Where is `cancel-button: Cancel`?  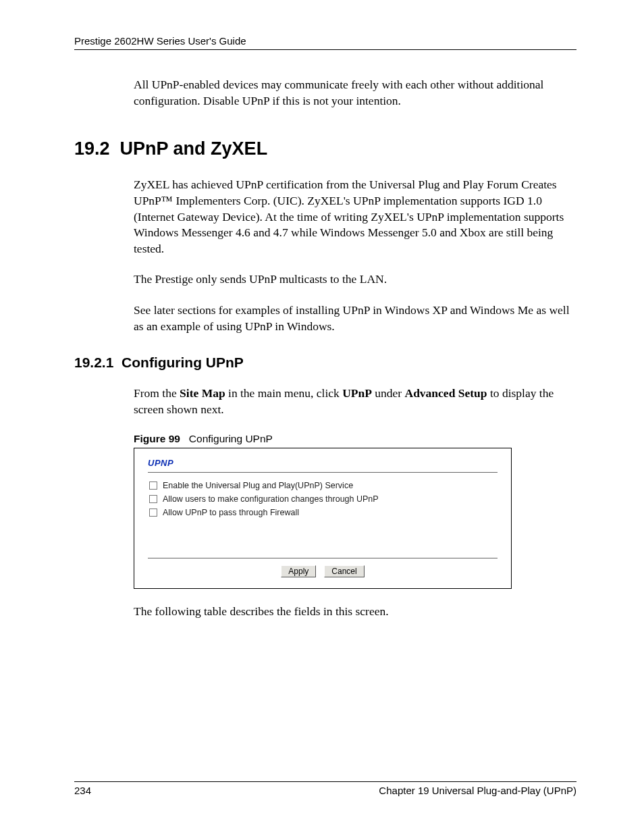
cancel-button: Cancel is located at coordinates (344, 571).